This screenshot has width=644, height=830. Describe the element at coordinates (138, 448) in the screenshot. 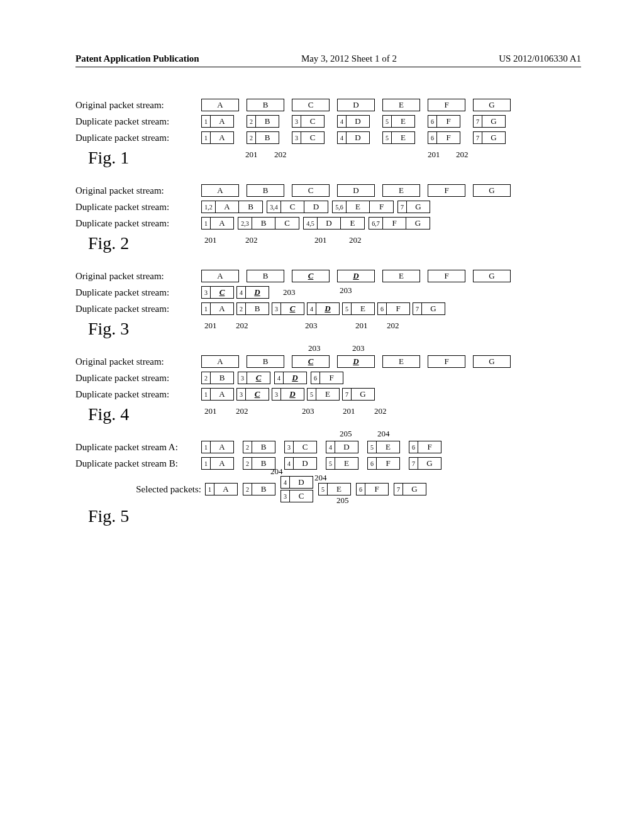

I see `fig5-dupA-label: Duplicate packet stream A:` at that location.